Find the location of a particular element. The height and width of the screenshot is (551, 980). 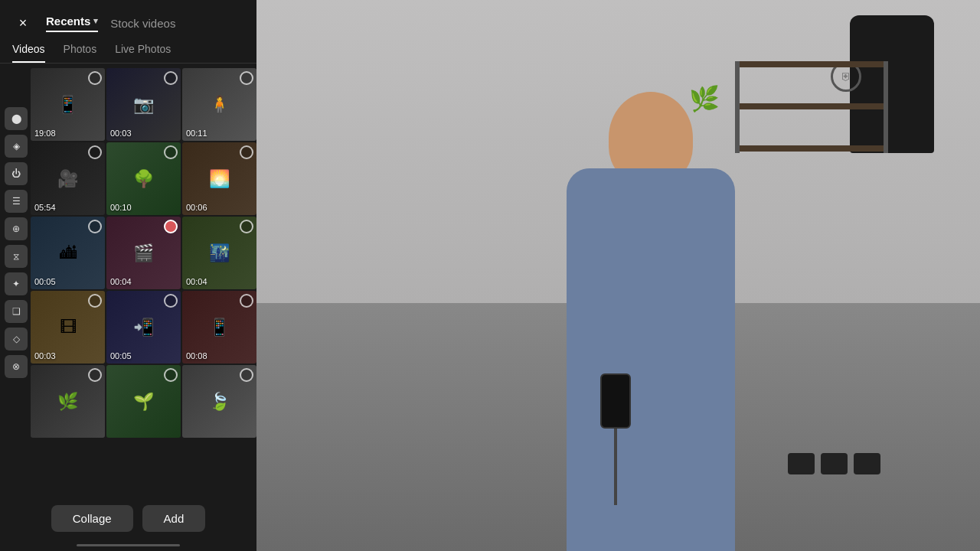

thumb-select-v15 is located at coordinates (247, 375).